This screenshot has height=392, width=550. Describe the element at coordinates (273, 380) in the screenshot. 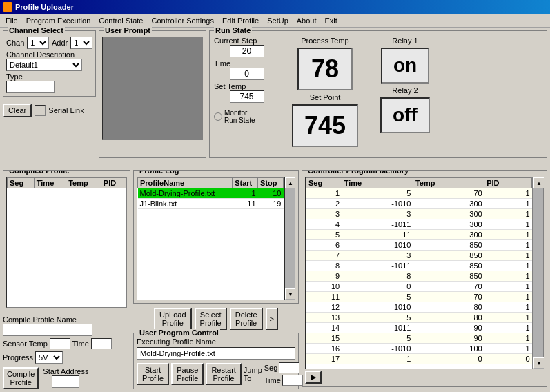

I see `prog-time-label: Time` at that location.